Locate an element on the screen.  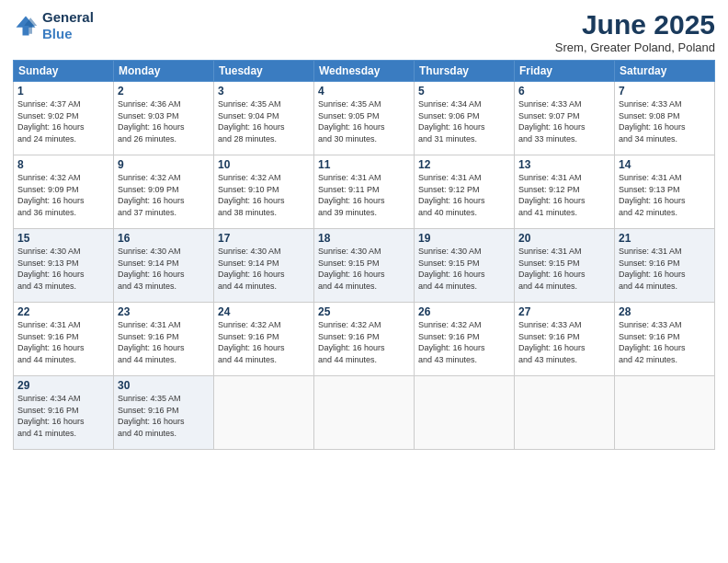
col-sunday: Sunday is located at coordinates (64, 72).